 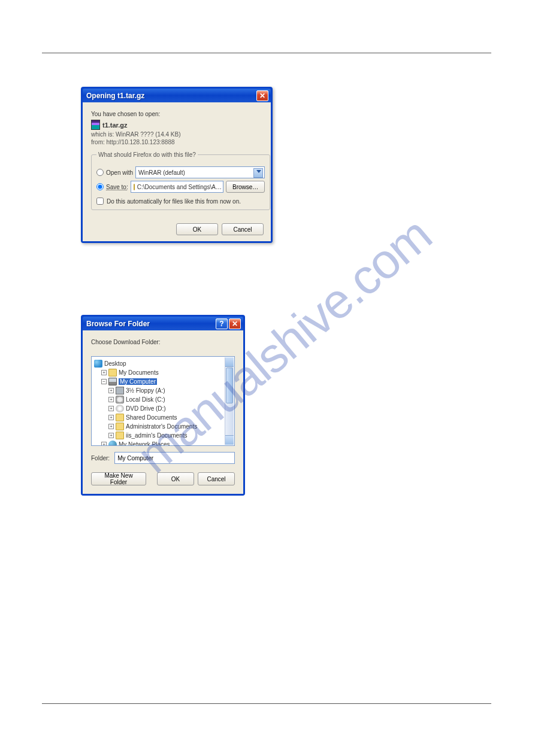 I want to click on browse-dialog-titlebar: Browse For Folder ? ✕, so click(x=163, y=323).